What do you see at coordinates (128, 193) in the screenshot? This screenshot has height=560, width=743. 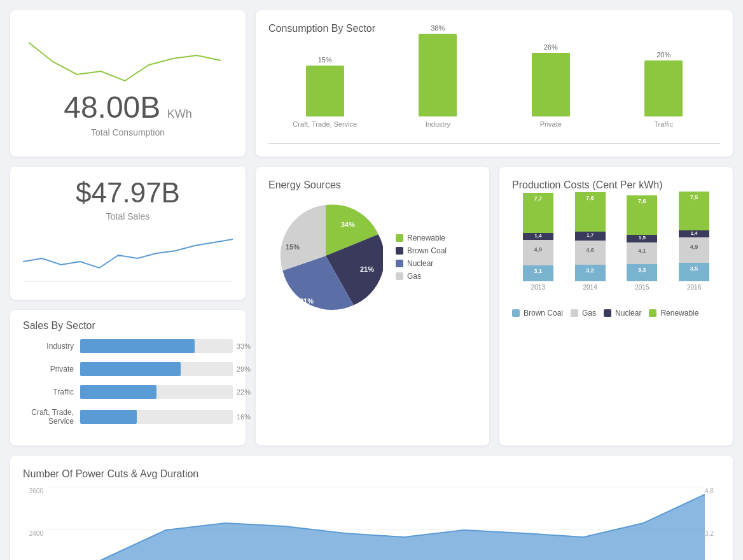 I see `sales-value: $47.97B` at bounding box center [128, 193].